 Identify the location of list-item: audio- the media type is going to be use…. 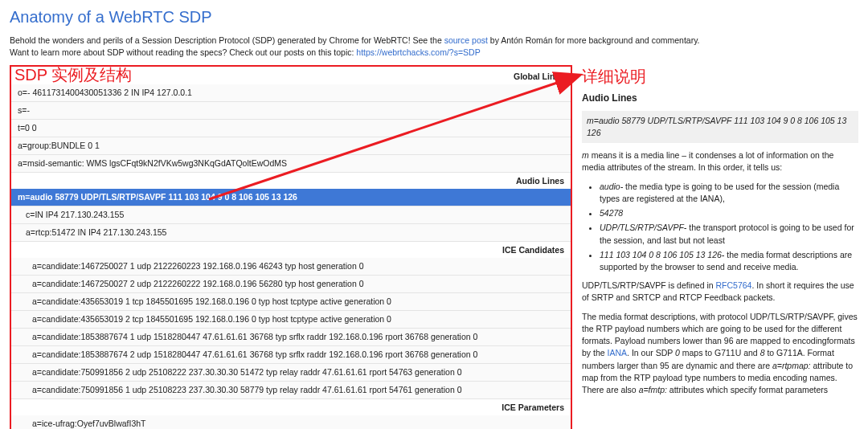
(729, 193).